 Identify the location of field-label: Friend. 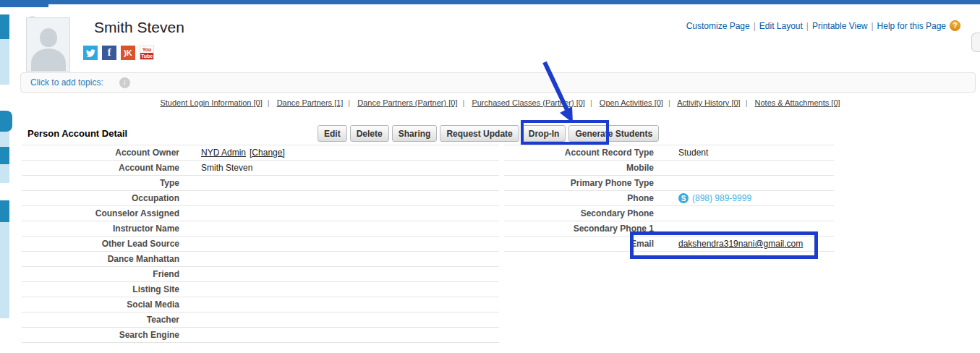
(106, 274).